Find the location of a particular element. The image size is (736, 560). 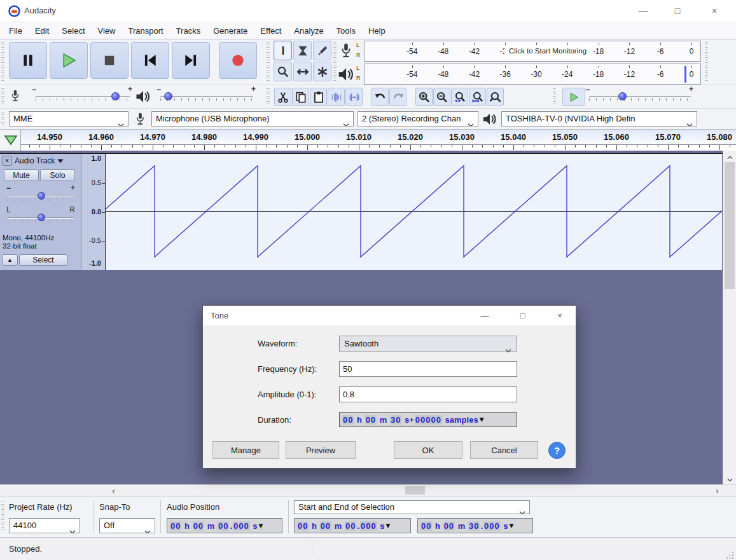

resize-grip-icon is located at coordinates (730, 556).